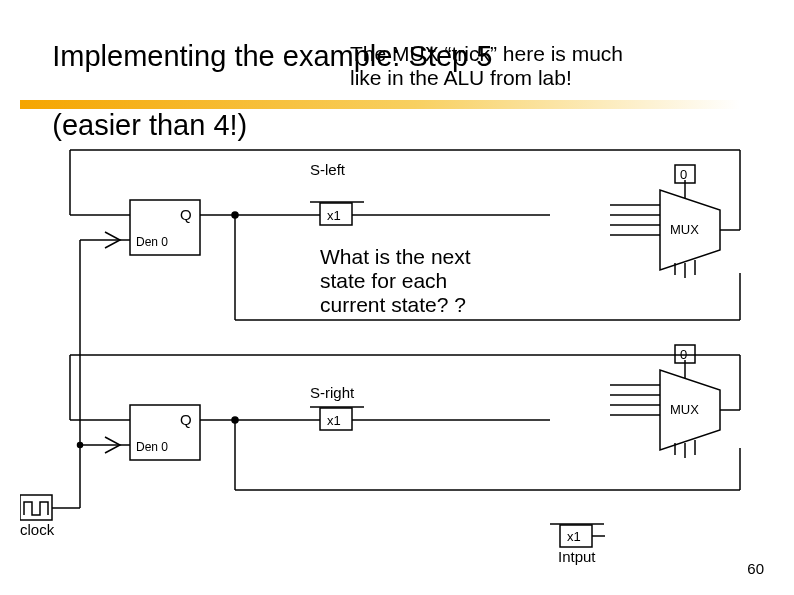 This screenshot has height=595, width=794. I want to click on label-input: Intput, so click(577, 556).